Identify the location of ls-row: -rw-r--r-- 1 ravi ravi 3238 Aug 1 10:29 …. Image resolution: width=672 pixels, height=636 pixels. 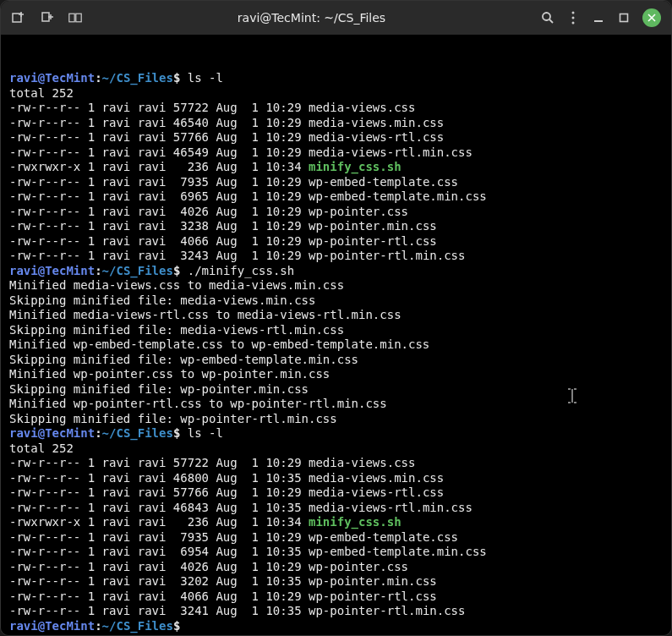
(336, 227).